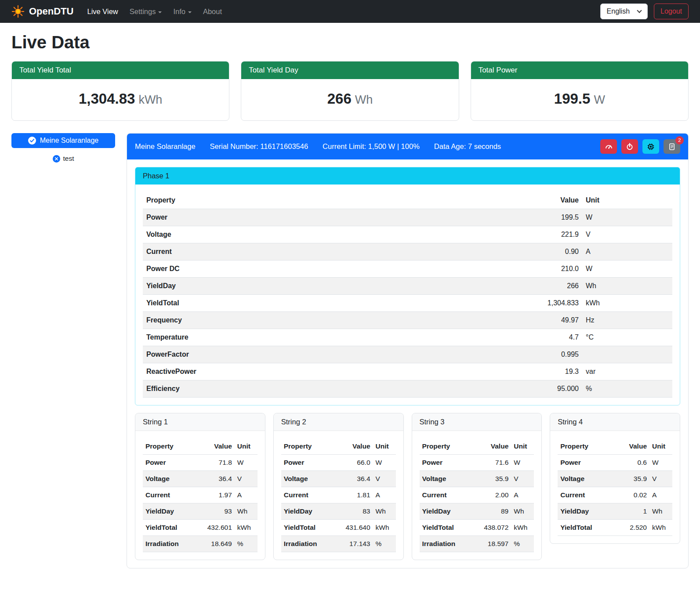  I want to click on table-row: YieldTotal438.072kWh, so click(477, 528).